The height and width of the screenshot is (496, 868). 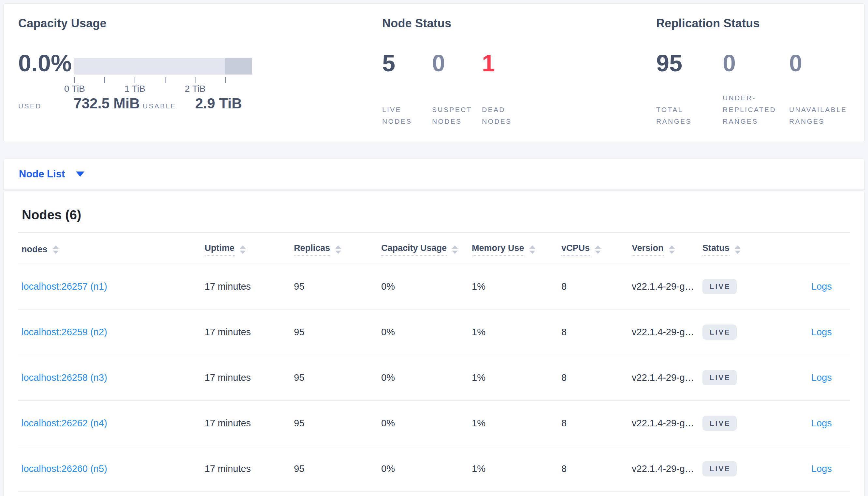 What do you see at coordinates (756, 88) in the screenshot?
I see `under-replicated-ranges-stat: 0 UNDER-REPLICATED RANGES` at bounding box center [756, 88].